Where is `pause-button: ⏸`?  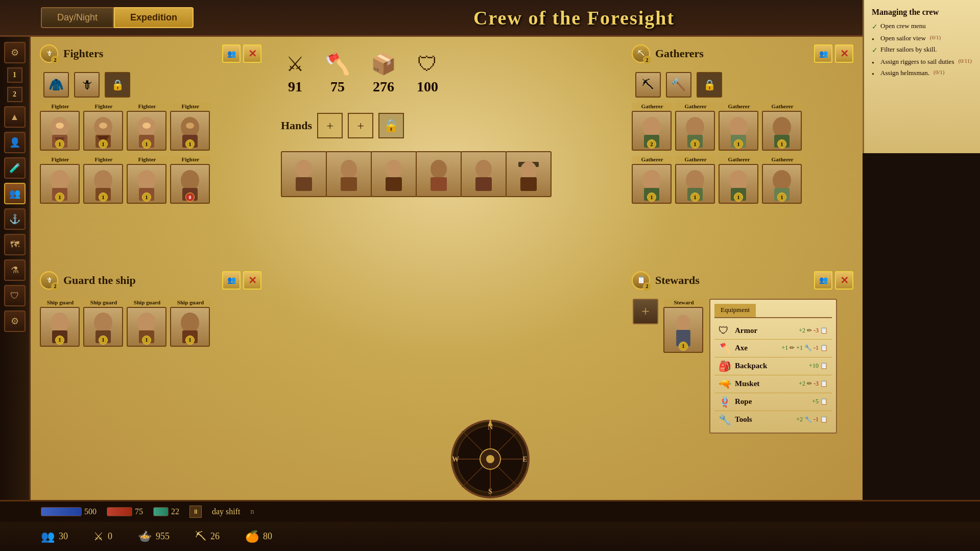 pause-button: ⏸ is located at coordinates (196, 512).